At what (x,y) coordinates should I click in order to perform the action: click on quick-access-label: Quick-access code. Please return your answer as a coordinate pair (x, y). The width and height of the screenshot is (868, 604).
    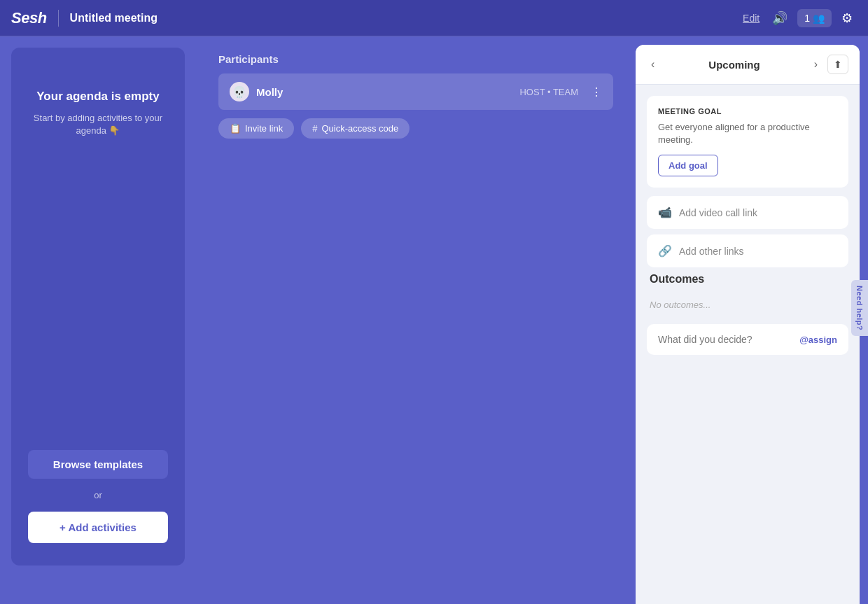
    Looking at the image, I should click on (360, 129).